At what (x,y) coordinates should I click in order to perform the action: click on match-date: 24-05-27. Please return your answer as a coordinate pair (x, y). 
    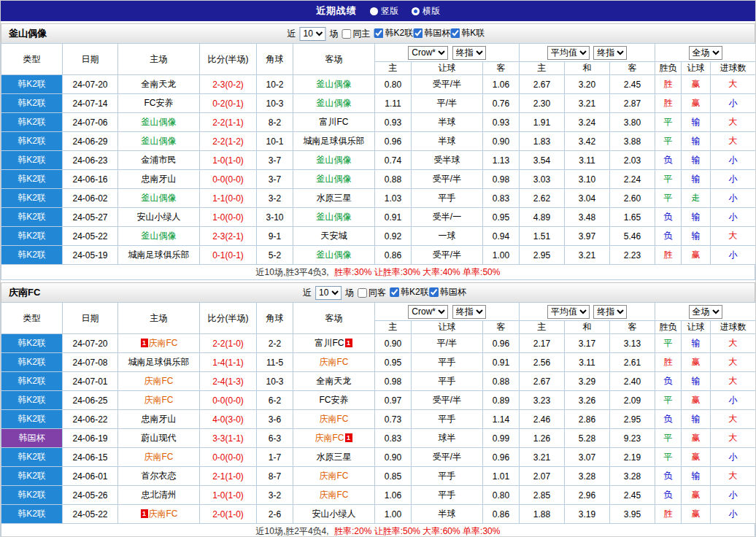
    Looking at the image, I should click on (90, 217).